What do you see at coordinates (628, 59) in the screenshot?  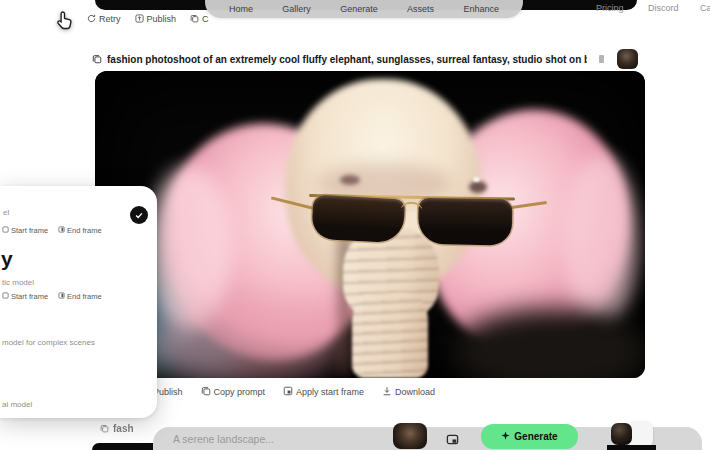 I see `creator-avatar` at bounding box center [628, 59].